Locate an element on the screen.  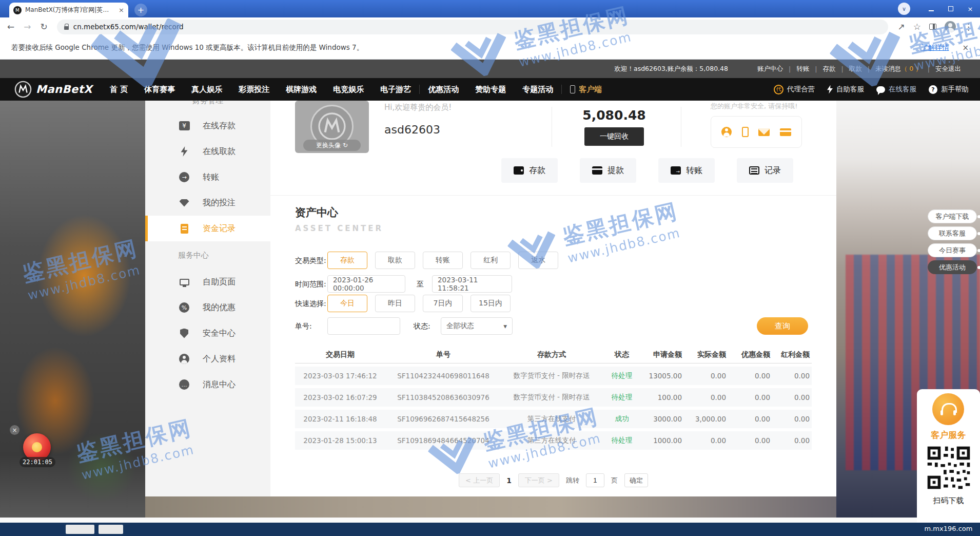
col-header-bonus: 红利金额 is located at coordinates (793, 355).